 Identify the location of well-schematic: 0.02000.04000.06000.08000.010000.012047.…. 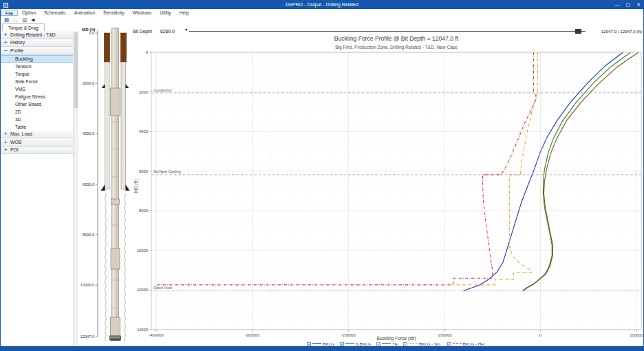
(105, 187).